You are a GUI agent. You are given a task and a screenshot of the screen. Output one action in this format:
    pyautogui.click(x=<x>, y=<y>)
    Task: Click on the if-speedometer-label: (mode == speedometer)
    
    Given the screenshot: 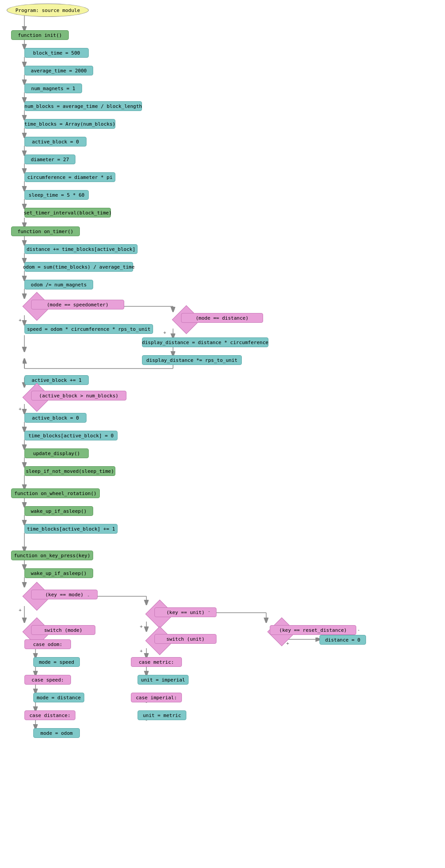 What is the action you would take?
    pyautogui.click(x=78, y=305)
    